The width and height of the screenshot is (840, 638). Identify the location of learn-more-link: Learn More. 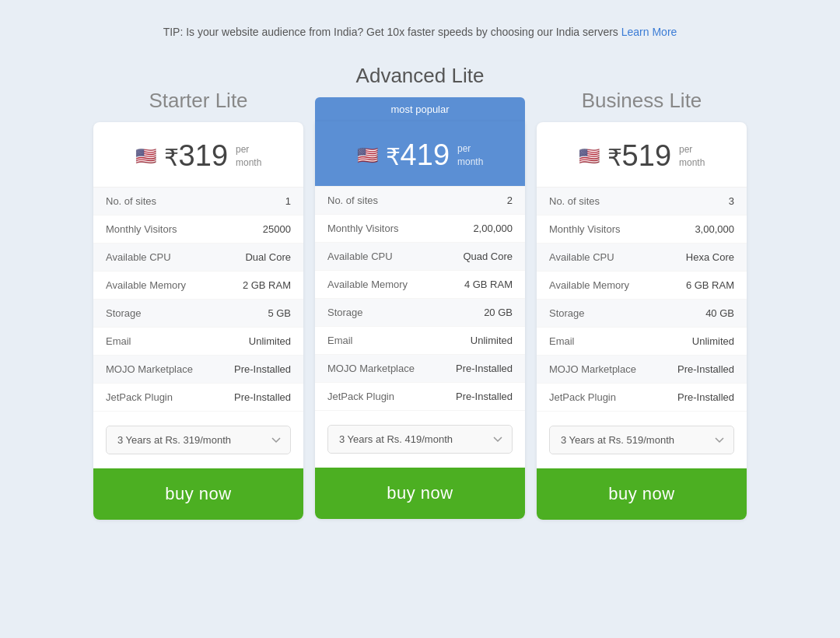
(649, 32).